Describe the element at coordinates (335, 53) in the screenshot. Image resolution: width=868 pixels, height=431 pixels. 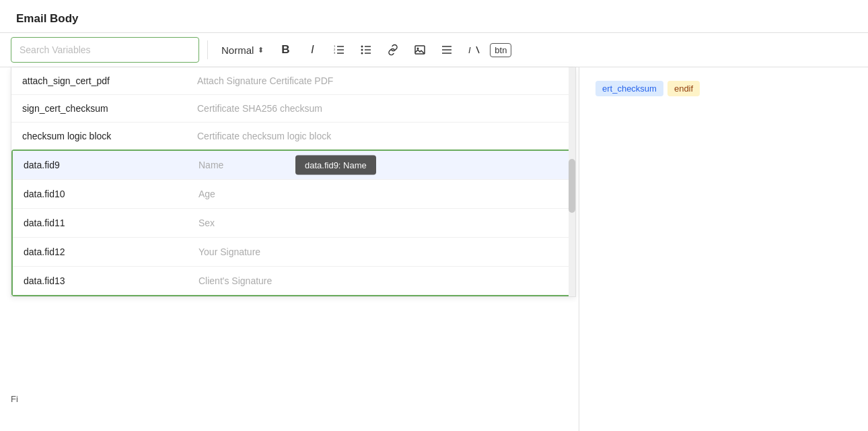
I see `svg-text: 3` at that location.